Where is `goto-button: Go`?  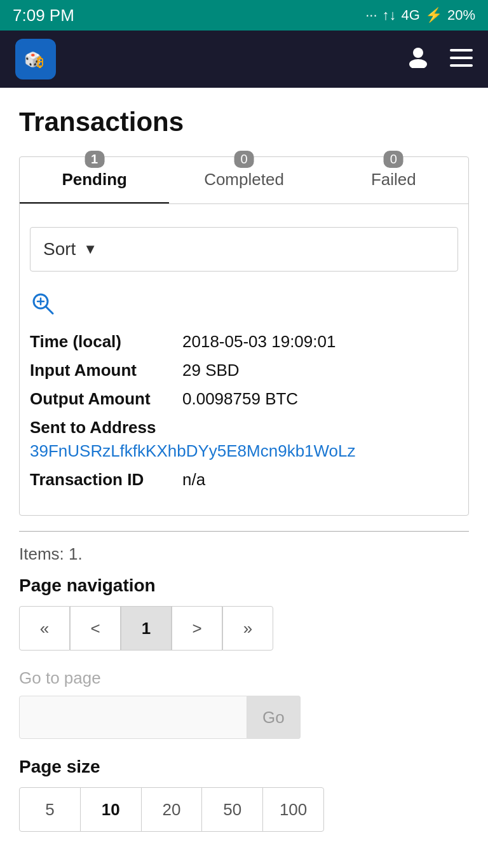
goto-button: Go is located at coordinates (274, 717).